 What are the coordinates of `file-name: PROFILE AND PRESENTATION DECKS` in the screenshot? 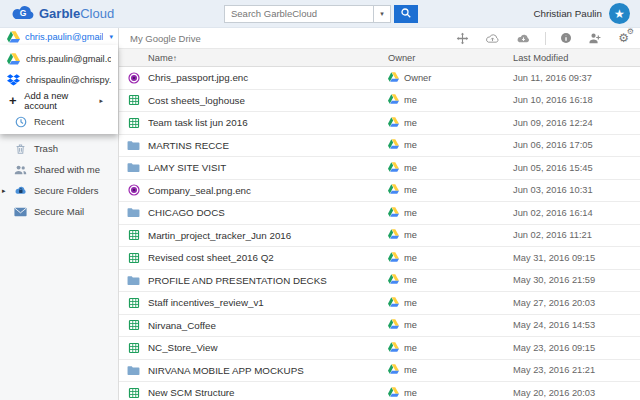 It's located at (268, 280).